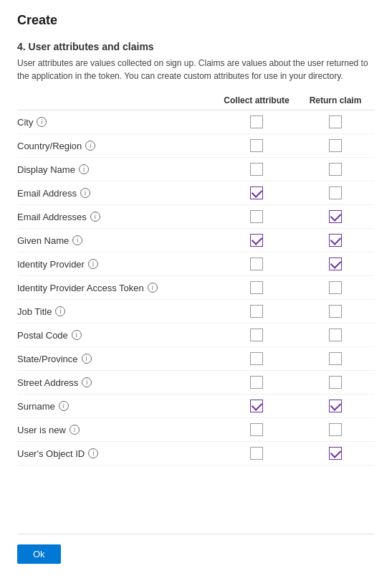 The height and width of the screenshot is (581, 392). I want to click on table-row: Given Name i, so click(196, 241).